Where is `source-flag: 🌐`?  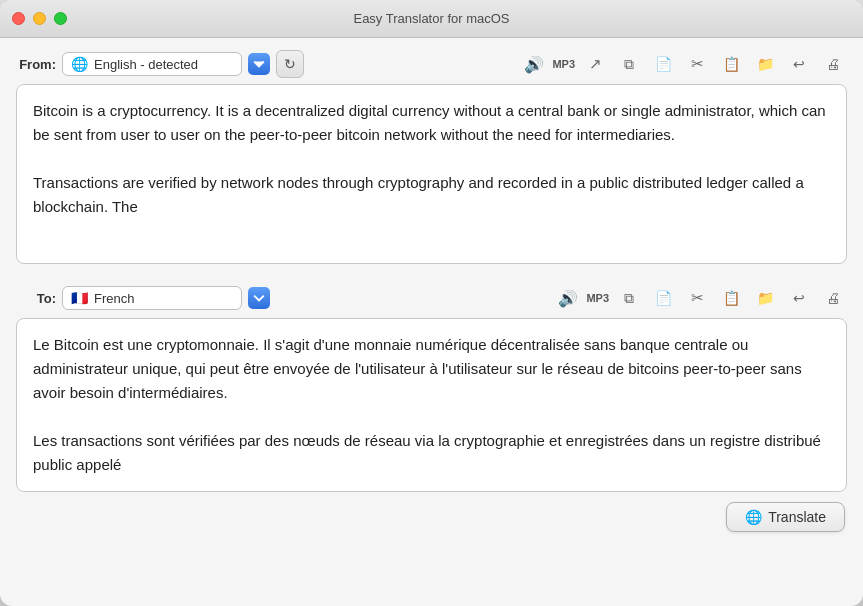
source-flag: 🌐 is located at coordinates (80, 64).